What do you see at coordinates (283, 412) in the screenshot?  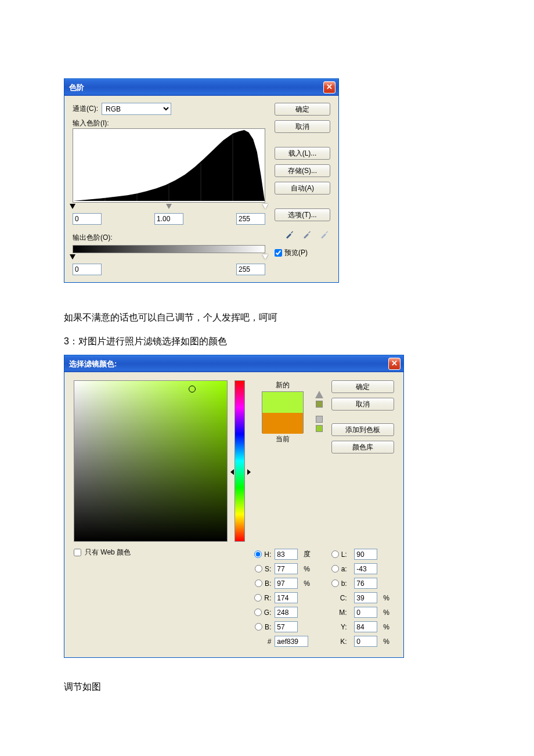 I see `color-preview` at bounding box center [283, 412].